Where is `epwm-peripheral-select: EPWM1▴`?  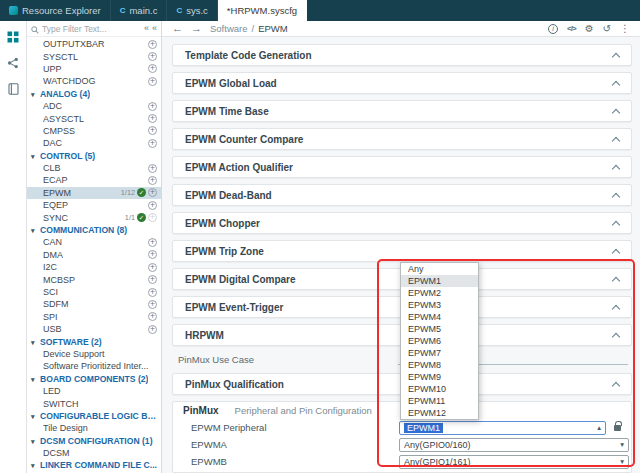 epwm-peripheral-select: EPWM1▴ is located at coordinates (502, 428).